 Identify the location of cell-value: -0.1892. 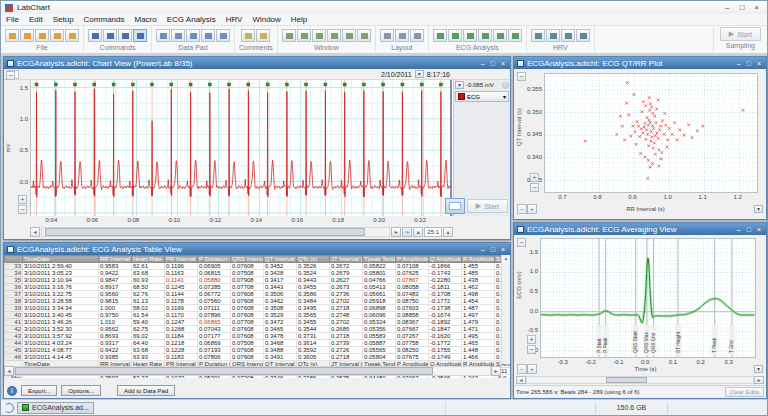
(446, 322).